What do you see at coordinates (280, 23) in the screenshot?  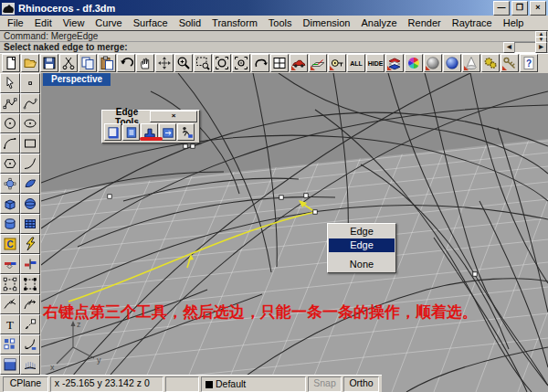 I see `menu-tools: Tools` at bounding box center [280, 23].